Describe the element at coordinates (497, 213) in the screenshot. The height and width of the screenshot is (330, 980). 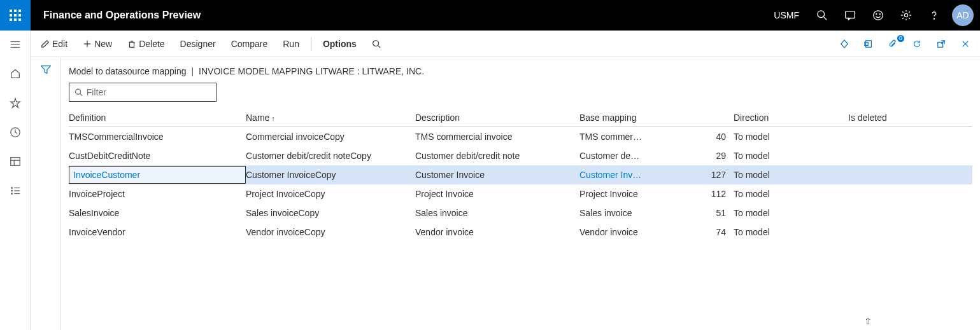
I see `cell-description: Sales invoice` at that location.